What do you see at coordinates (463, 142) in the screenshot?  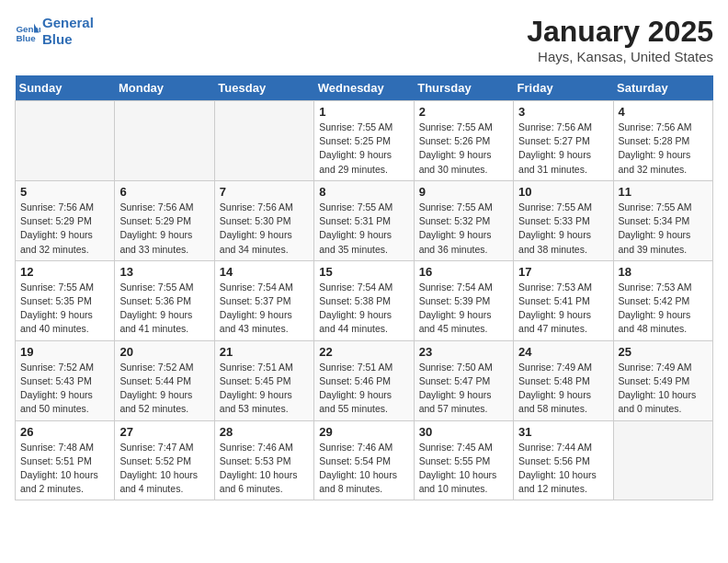 I see `calendar-cell: 2Sunrise: 7:55 AM Sunset: 5:26 PM Daylig…` at bounding box center [463, 142].